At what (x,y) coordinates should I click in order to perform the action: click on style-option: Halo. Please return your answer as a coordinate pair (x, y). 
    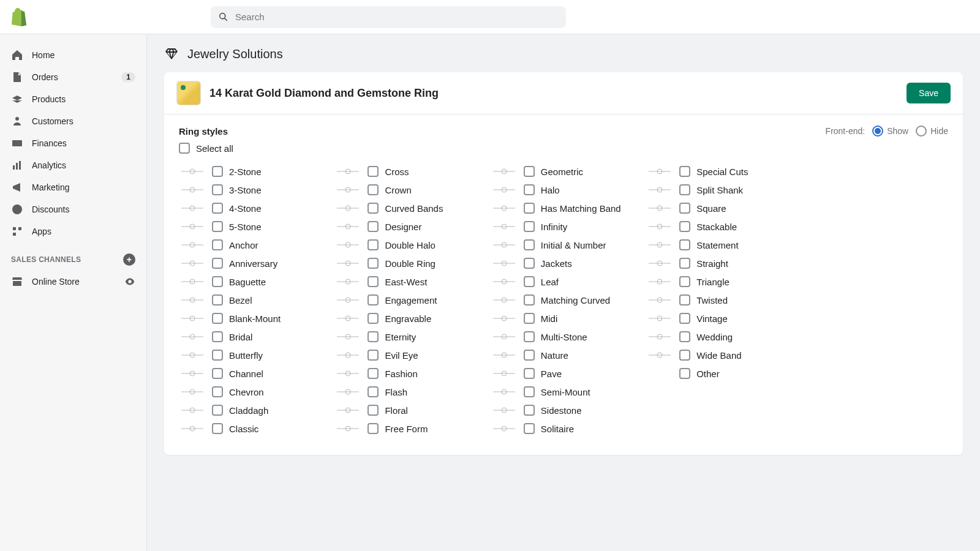
    Looking at the image, I should click on (564, 190).